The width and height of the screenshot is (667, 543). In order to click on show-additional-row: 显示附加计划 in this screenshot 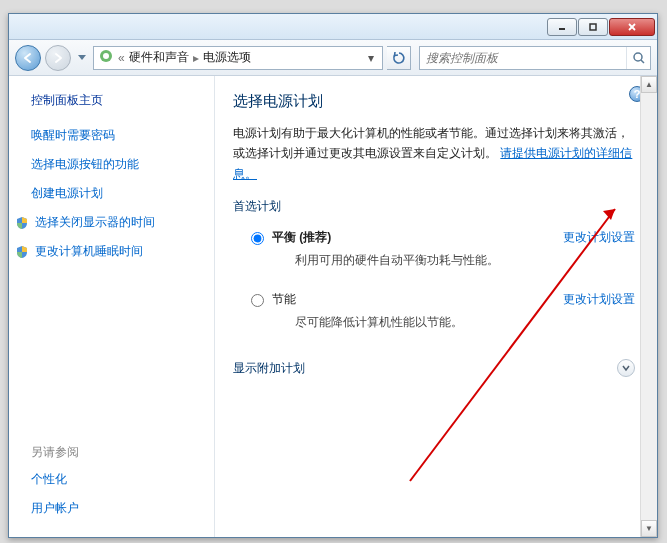, I will do `click(434, 368)`.